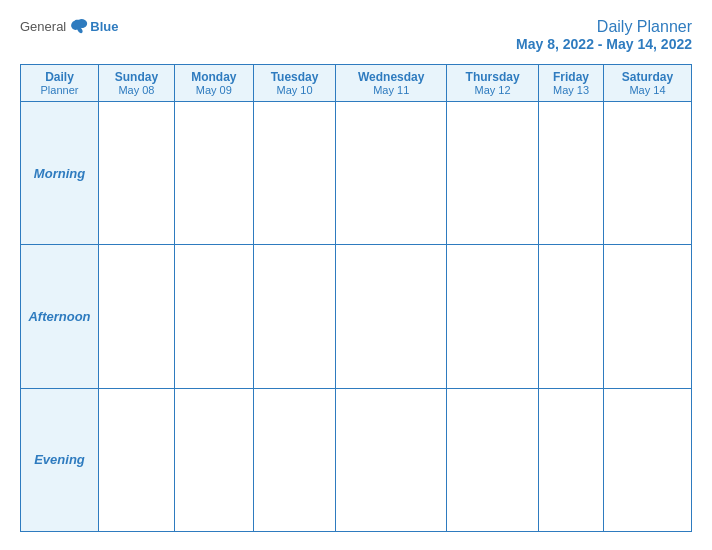 Image resolution: width=712 pixels, height=550 pixels. Describe the element at coordinates (137, 460) in the screenshot. I see `evening-sunday-cell` at that location.